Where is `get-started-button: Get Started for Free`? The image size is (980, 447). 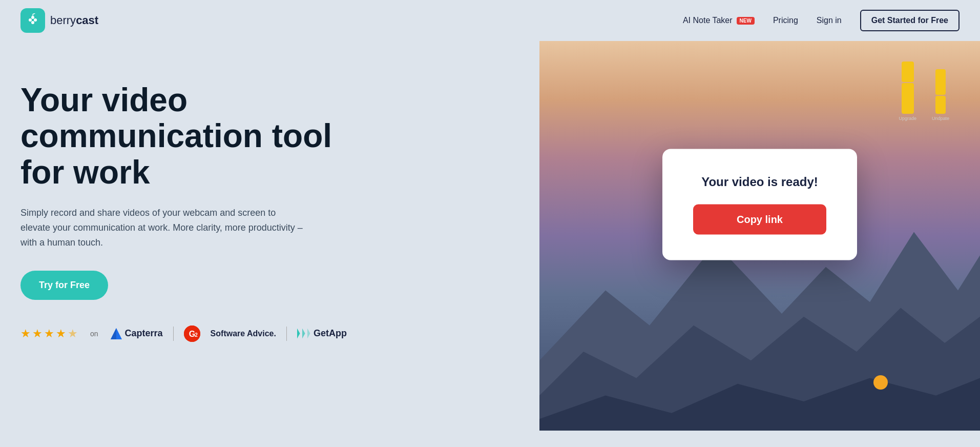
get-started-button: Get Started for Free is located at coordinates (910, 21).